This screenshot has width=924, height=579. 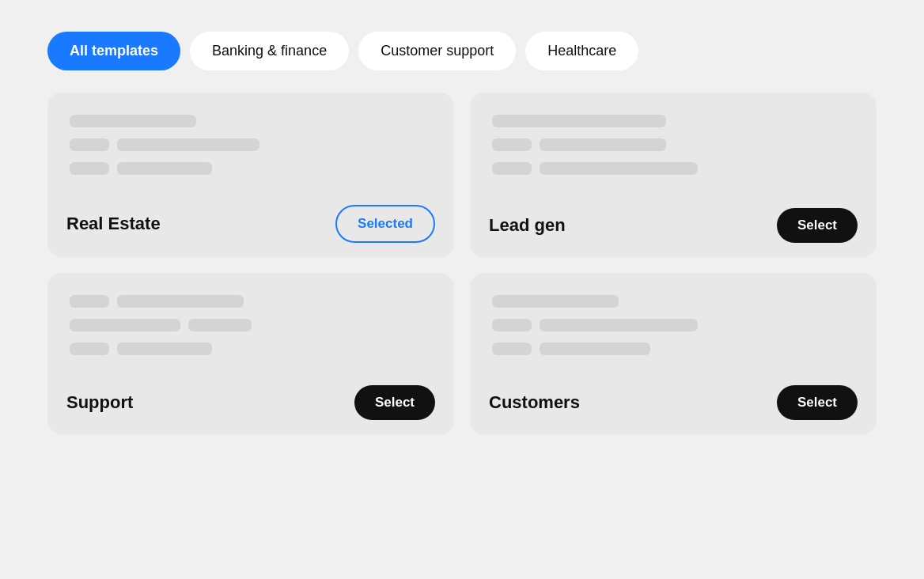 I want to click on select-button-lead-gen: Select, so click(x=817, y=225).